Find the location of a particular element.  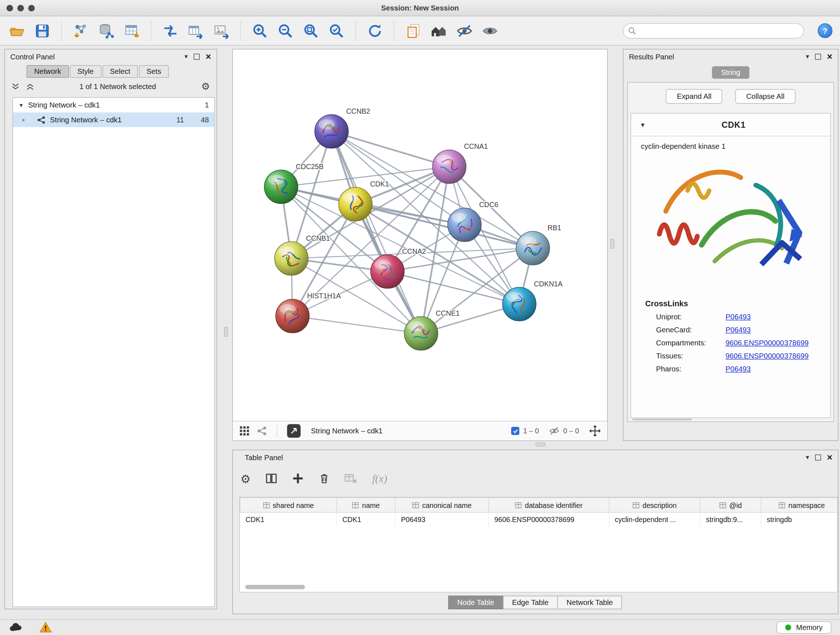

minimize-window-button is located at coordinates (21, 8).